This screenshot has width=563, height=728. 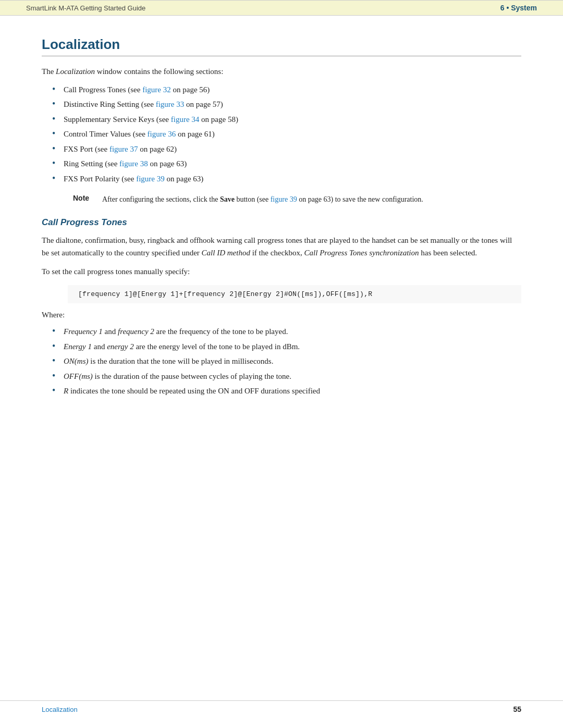 I want to click on figure-39-link: figure 39, so click(x=150, y=179).